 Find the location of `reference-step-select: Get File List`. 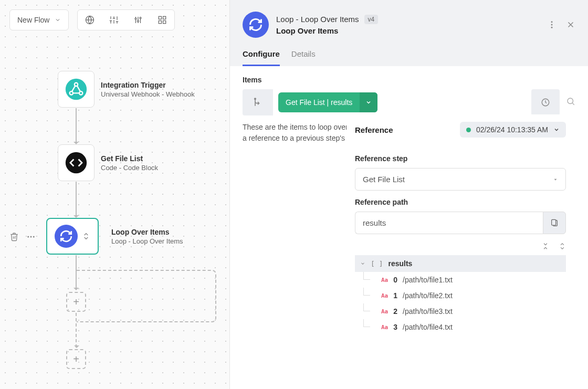

reference-step-select: Get File List is located at coordinates (460, 180).